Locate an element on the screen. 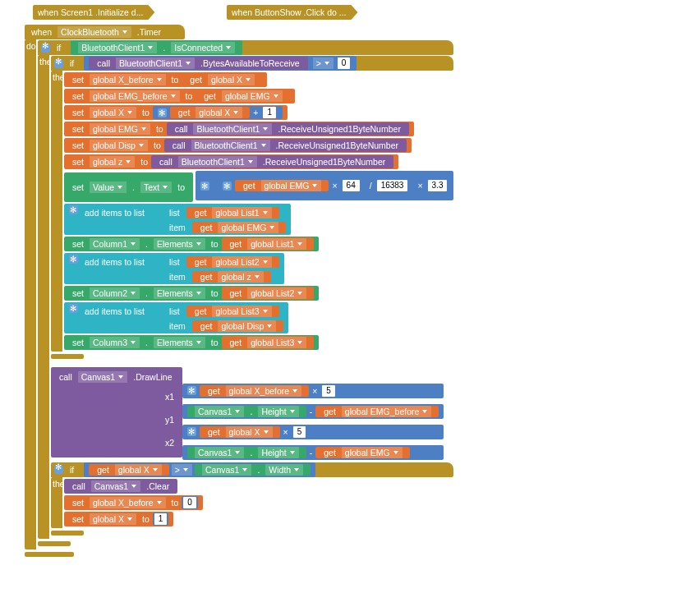 This screenshot has width=690, height=616. compare-gt: call BluetoothClient1 .BytesAvailableToR… is located at coordinates (220, 63).